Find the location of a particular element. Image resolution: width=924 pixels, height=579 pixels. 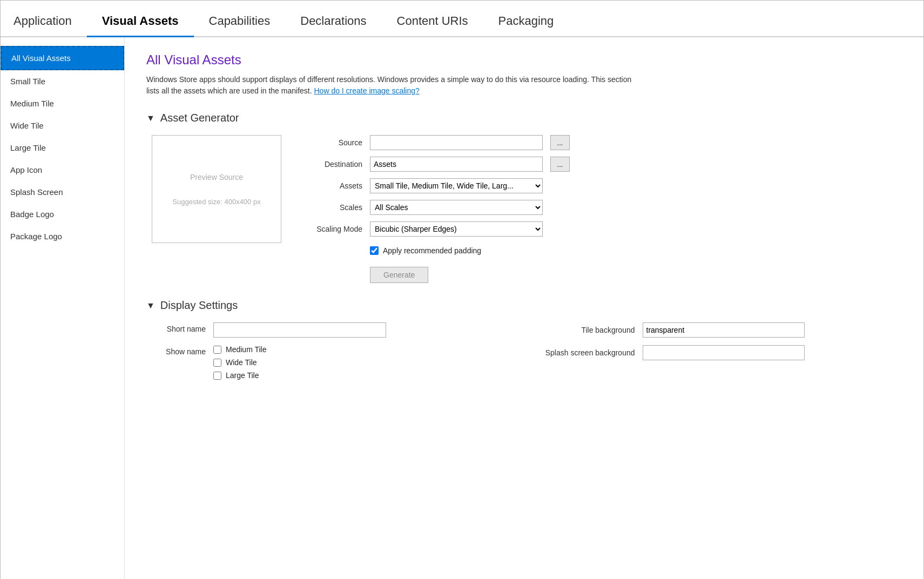

sidebar-item-wide-tile: Wide Tile is located at coordinates (63, 125).